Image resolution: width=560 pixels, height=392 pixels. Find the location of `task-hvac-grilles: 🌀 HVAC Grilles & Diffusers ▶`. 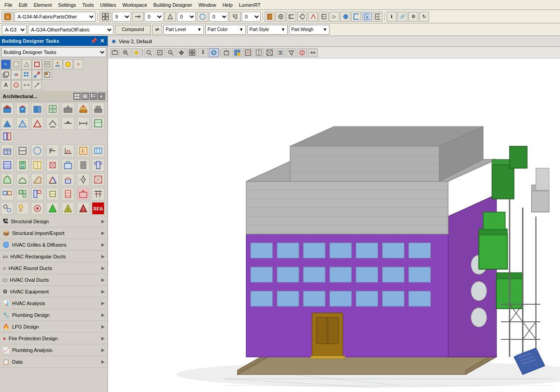

task-hvac-grilles: 🌀 HVAC Grilles & Diffusers ▶ is located at coordinates (54, 245).